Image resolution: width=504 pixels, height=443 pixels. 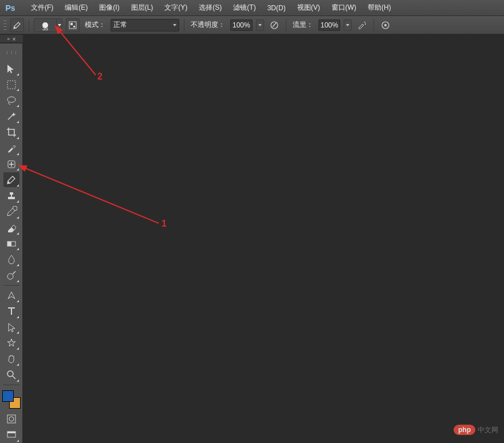 I want to click on zoom-tool, so click(x=11, y=375).